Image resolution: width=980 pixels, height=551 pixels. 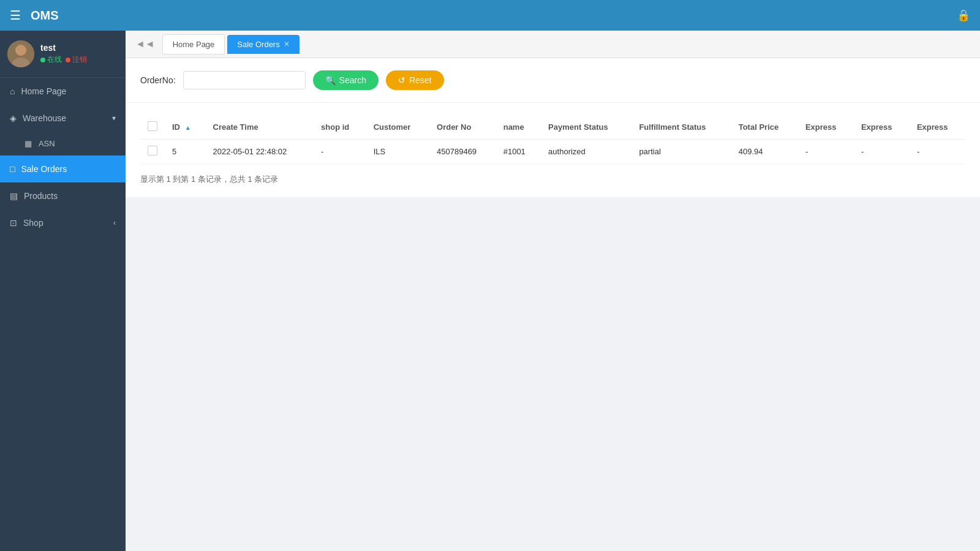 What do you see at coordinates (153, 152) in the screenshot?
I see `row-checkbox-cell` at bounding box center [153, 152].